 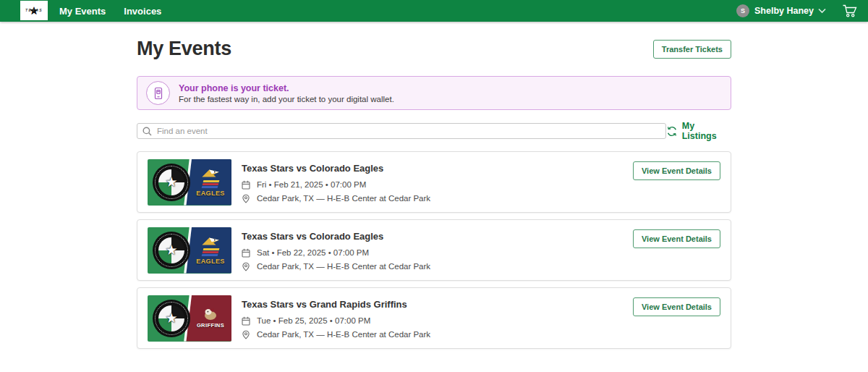 What do you see at coordinates (434, 131) in the screenshot?
I see `search-row: My Listings` at bounding box center [434, 131].